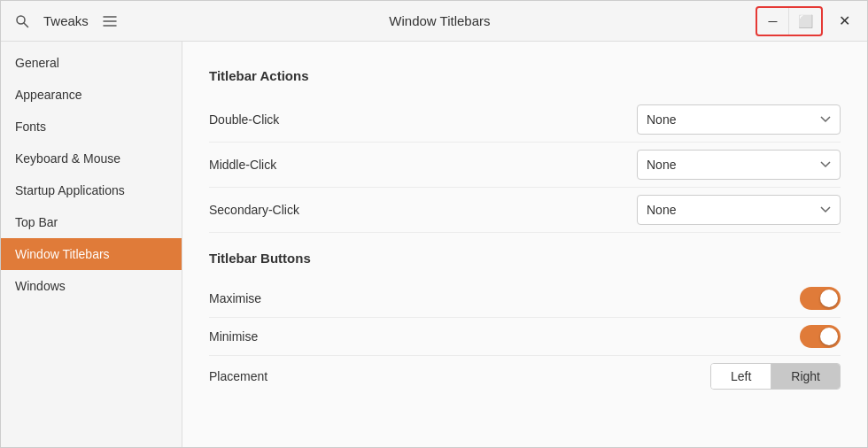 This screenshot has width=868, height=448. Describe the element at coordinates (805, 21) in the screenshot. I see `maximize-button: ⬜` at that location.